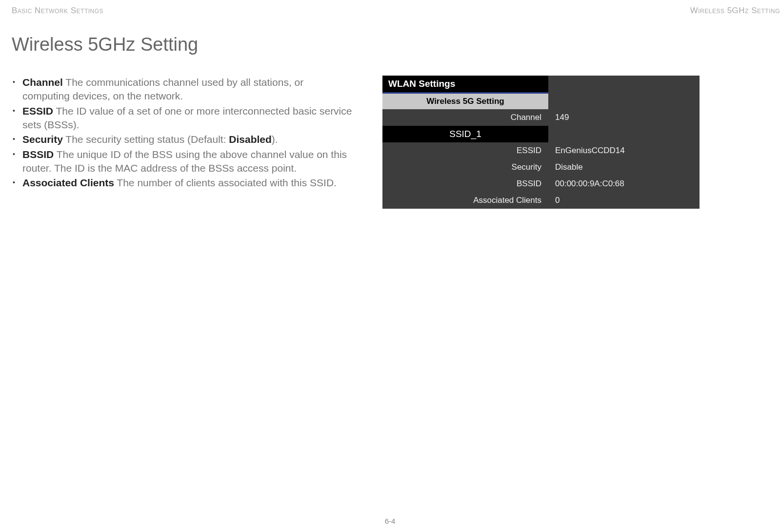 Image resolution: width=780 pixels, height=532 pixels. Describe the element at coordinates (566, 167) in the screenshot. I see `value-security: Disable` at that location.